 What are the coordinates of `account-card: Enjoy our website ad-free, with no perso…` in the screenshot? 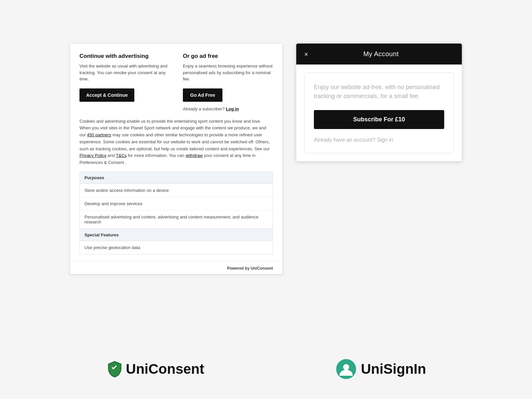 It's located at (379, 113).